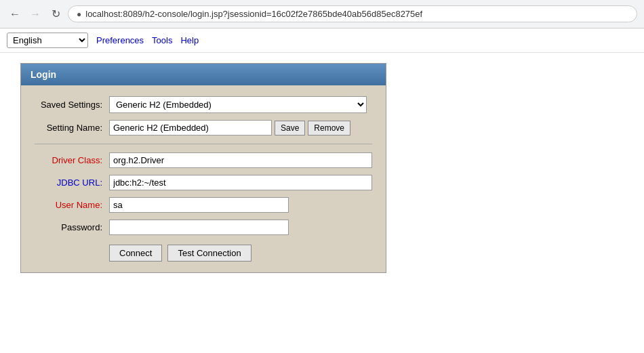  I want to click on login-header: Login, so click(203, 75).